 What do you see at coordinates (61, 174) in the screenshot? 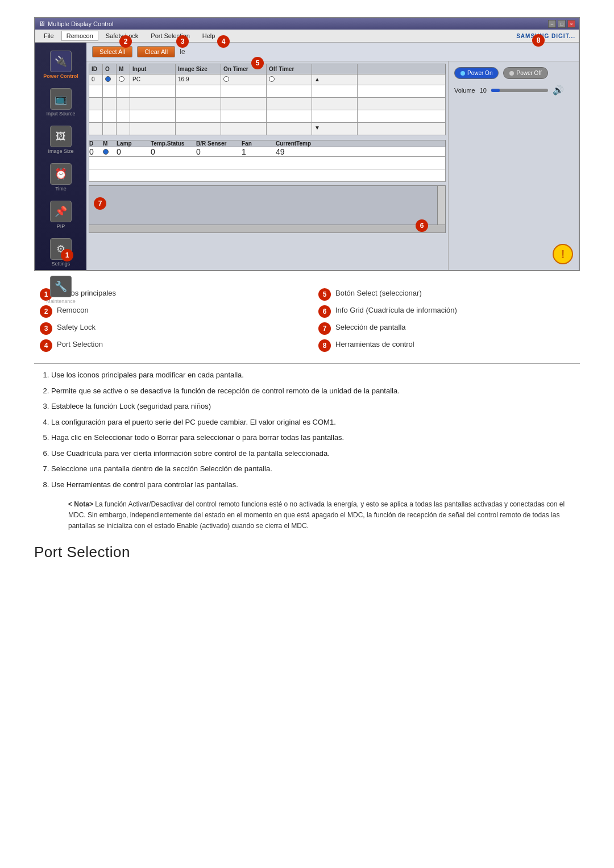
I see `time-icon: ⏰` at bounding box center [61, 174].